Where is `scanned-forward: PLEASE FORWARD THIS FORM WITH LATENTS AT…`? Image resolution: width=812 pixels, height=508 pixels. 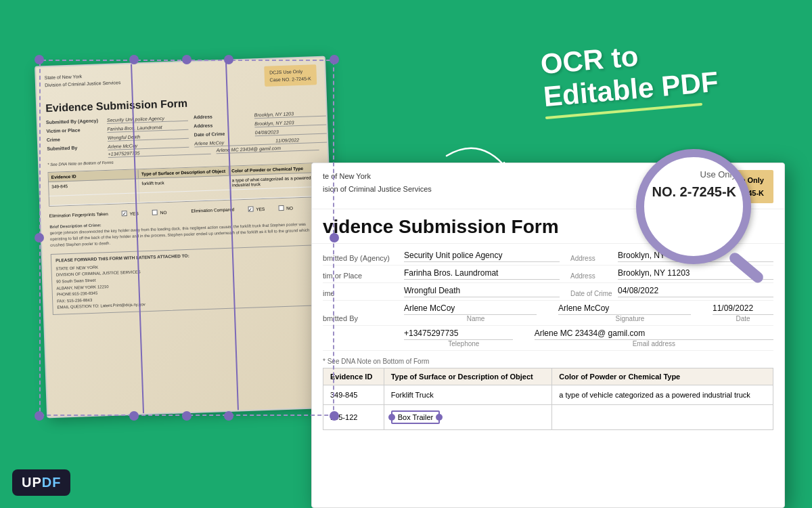
scanned-forward: PLEASE FORWARD THIS FORM WITH LATENTS AT… is located at coordinates (188, 280).